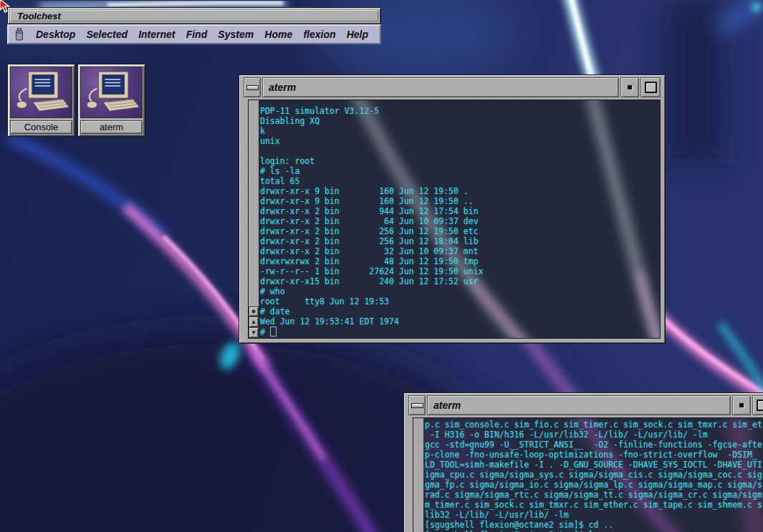 The image size is (763, 532). What do you see at coordinates (42, 127) in the screenshot?
I see `desktop-icon-label: Console` at bounding box center [42, 127].